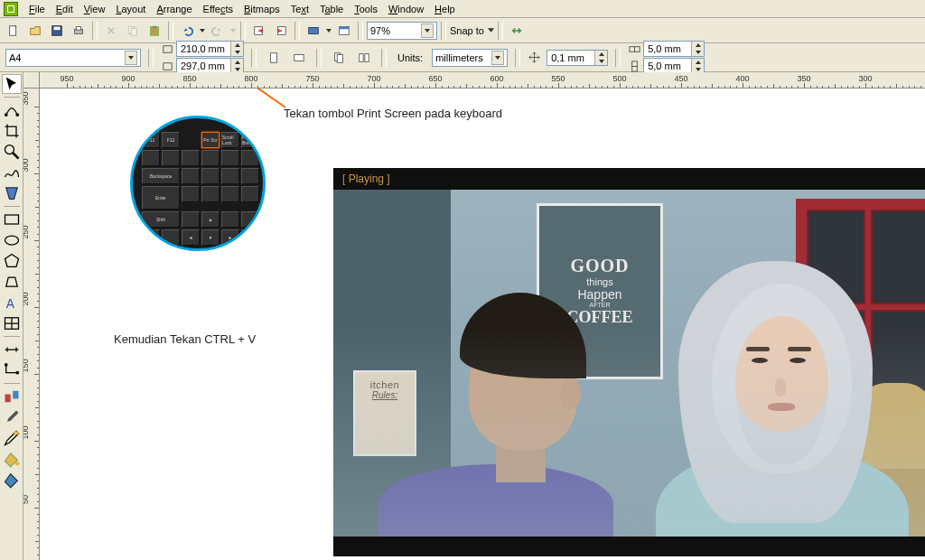  Describe the element at coordinates (406, 9) in the screenshot. I see `menu-window: WindowWindow` at that location.